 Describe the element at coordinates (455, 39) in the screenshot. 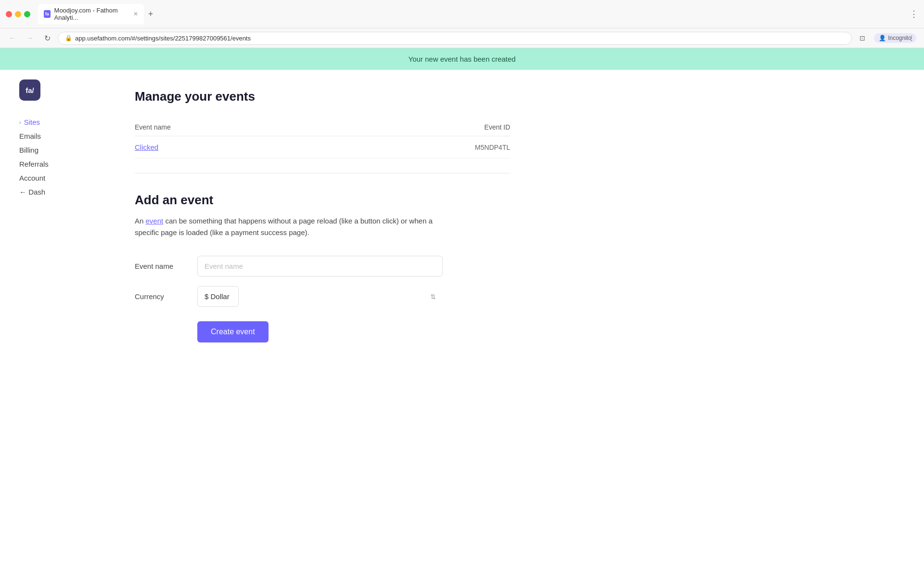

I see `address-bar: 🔒 app.usefathom.com/#/settings/sites/225…` at that location.